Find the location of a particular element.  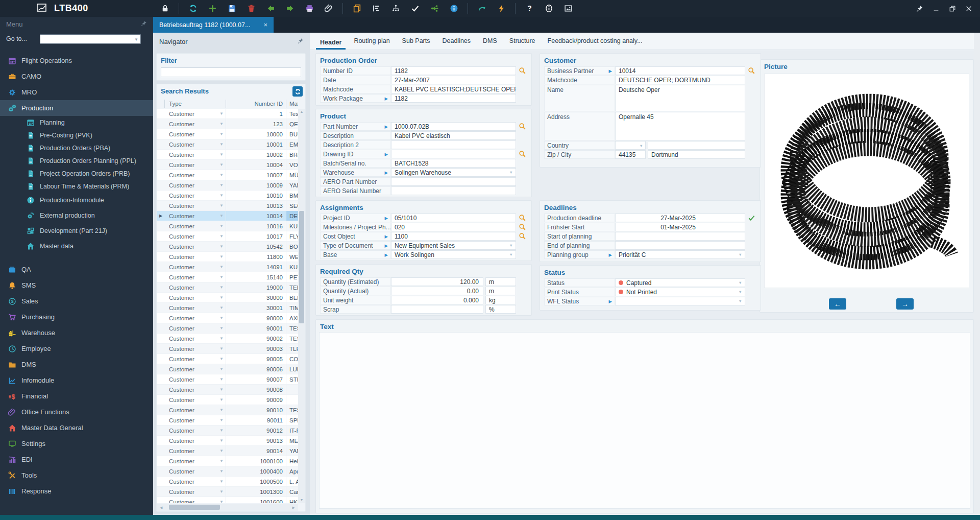

sidebar-item-sms: SMS is located at coordinates (77, 285).